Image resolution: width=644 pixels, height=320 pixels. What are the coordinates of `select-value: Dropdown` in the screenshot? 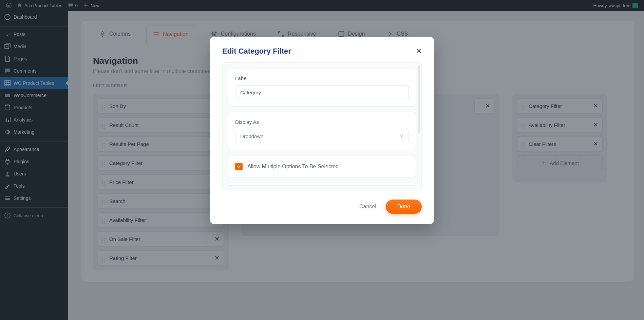 It's located at (252, 136).